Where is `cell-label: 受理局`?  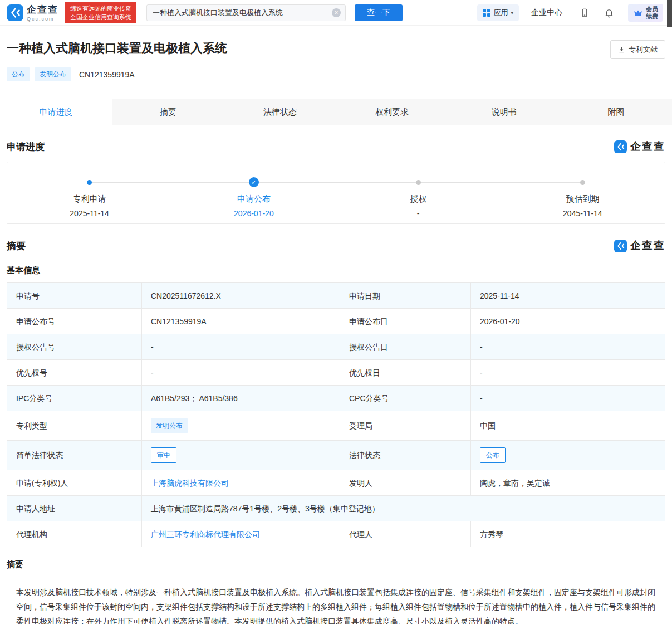 cell-label: 受理局 is located at coordinates (405, 426).